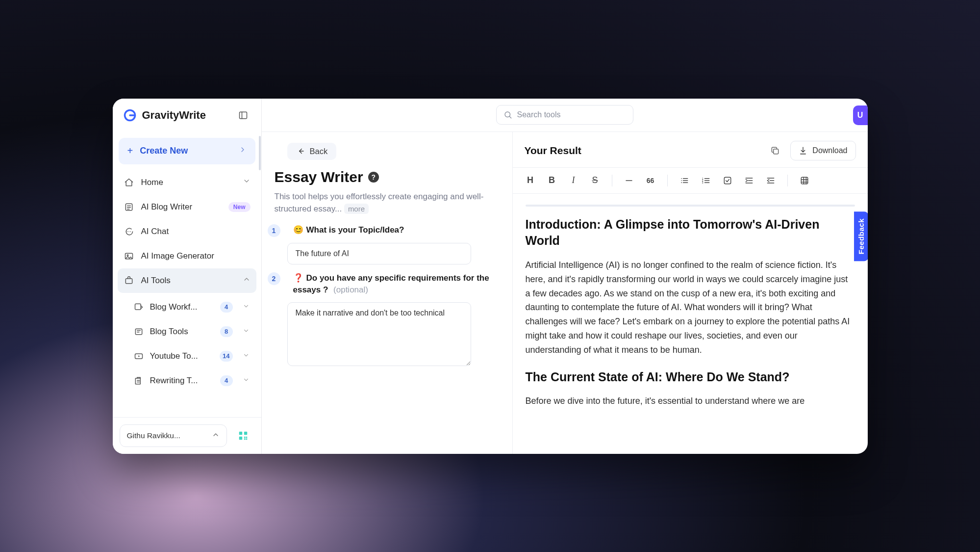  I want to click on nav-label: AI Image Generator, so click(177, 256).